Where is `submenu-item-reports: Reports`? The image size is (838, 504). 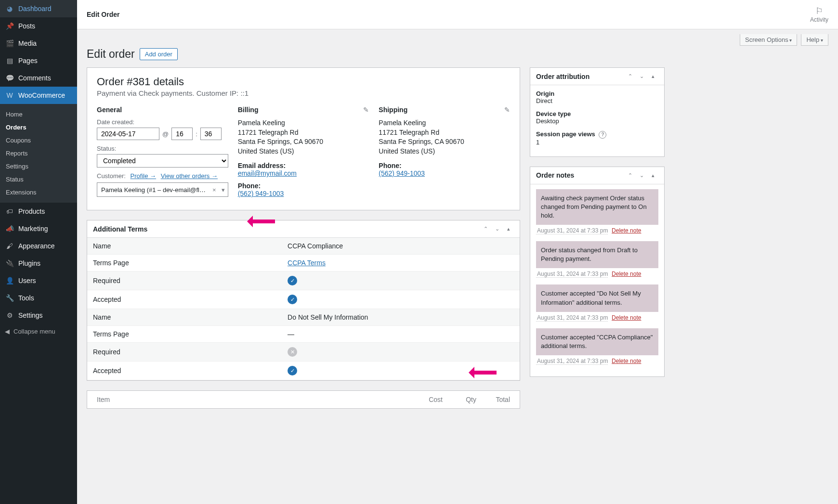 submenu-item-reports: Reports is located at coordinates (39, 153).